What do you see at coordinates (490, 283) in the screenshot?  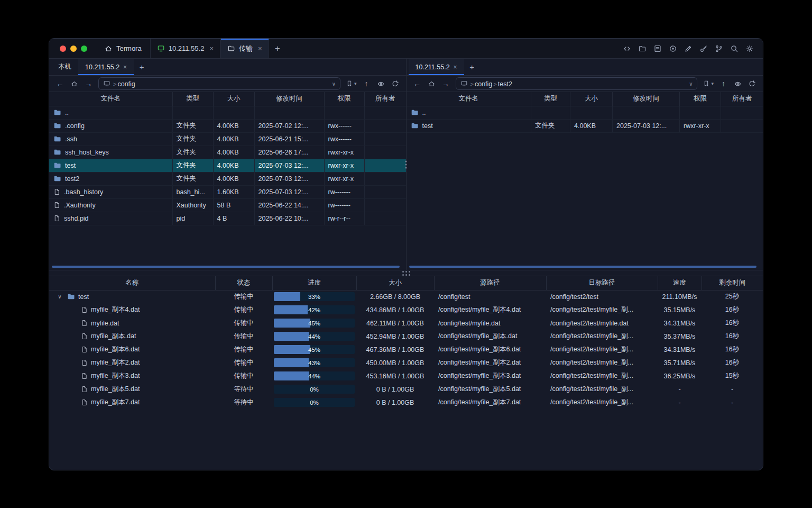 I see `col-source-path: 源路径` at bounding box center [490, 283].